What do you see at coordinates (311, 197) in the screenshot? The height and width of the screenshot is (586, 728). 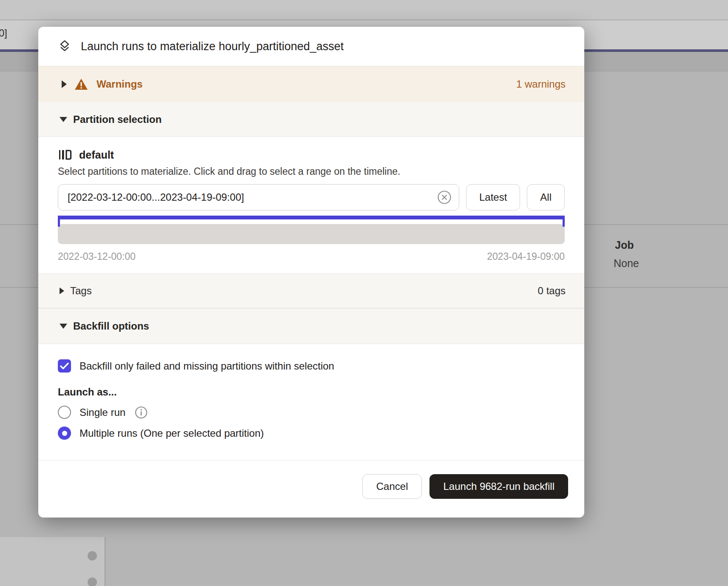 I see `partition-range-controls: Latest All` at bounding box center [311, 197].